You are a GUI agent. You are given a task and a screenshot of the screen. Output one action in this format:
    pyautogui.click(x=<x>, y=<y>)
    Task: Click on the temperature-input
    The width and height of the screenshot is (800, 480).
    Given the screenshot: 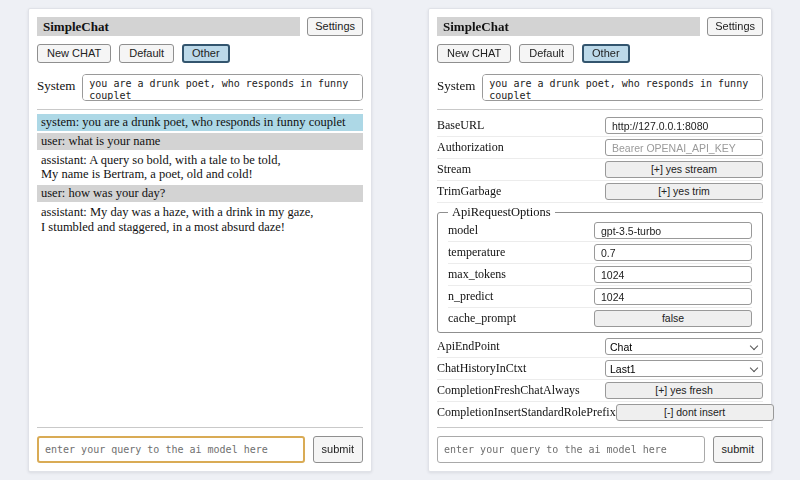 What is the action you would take?
    pyautogui.click(x=673, y=252)
    